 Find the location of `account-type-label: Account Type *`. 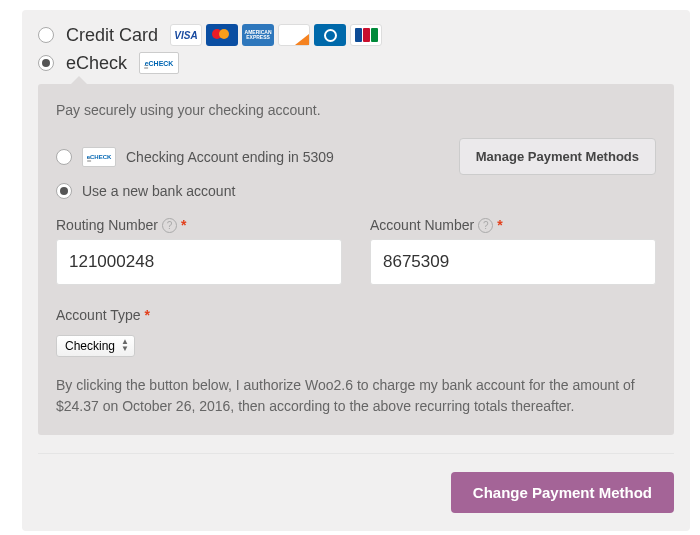

account-type-label: Account Type * is located at coordinates (356, 315).